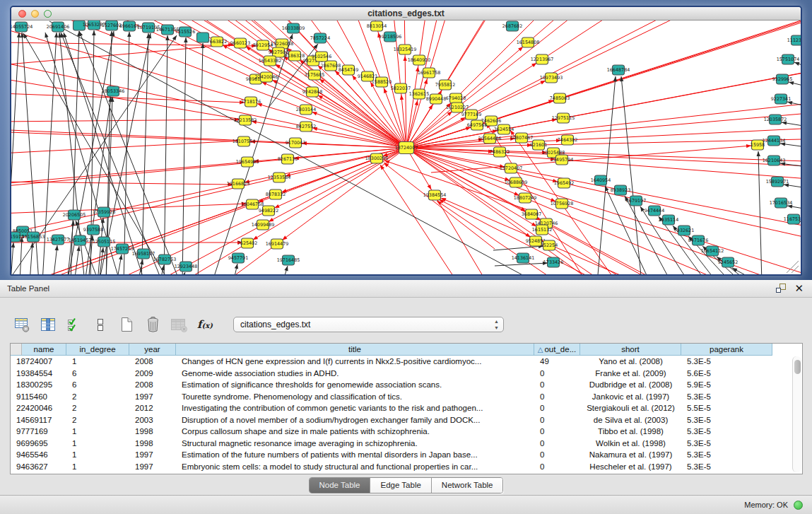 The image size is (812, 514). Describe the element at coordinates (58, 240) in the screenshot. I see `network-node: 13427577` at that location.